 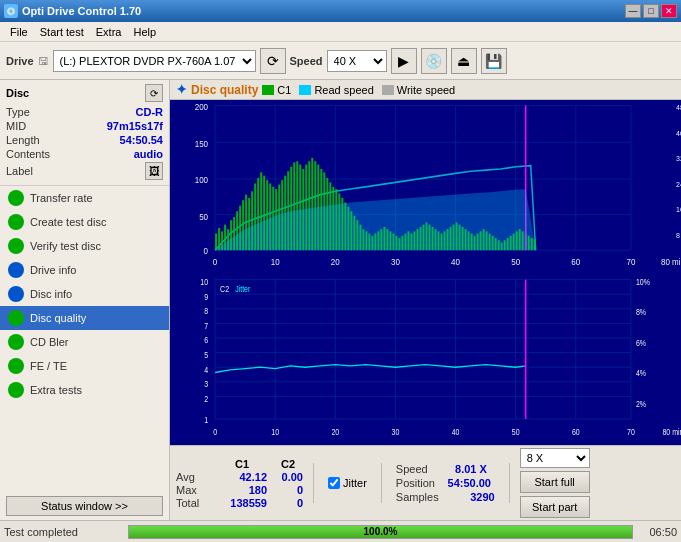 I want to click on nav-label-drive-info: Drive info, so click(x=53, y=270).